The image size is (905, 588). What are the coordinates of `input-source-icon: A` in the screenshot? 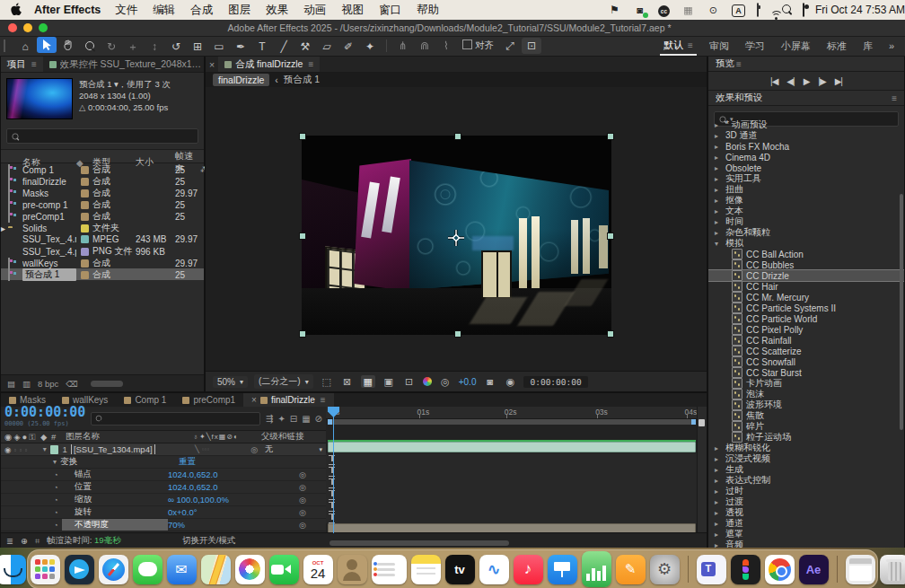 It's located at (738, 11).